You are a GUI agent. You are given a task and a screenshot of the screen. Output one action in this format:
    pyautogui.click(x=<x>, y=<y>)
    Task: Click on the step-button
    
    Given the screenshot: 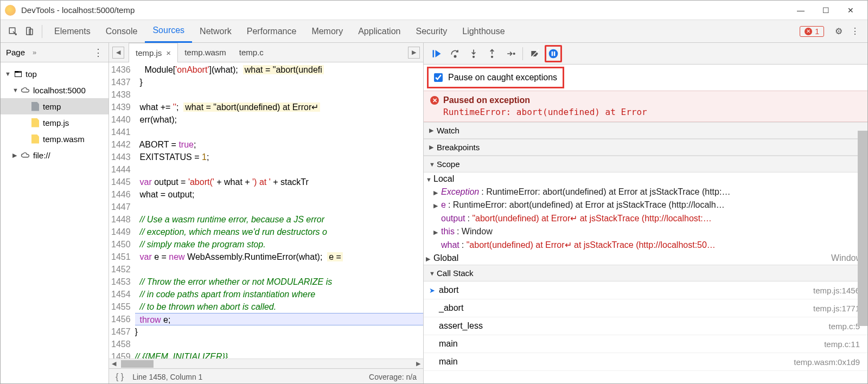 What is the action you would take?
    pyautogui.click(x=510, y=54)
    